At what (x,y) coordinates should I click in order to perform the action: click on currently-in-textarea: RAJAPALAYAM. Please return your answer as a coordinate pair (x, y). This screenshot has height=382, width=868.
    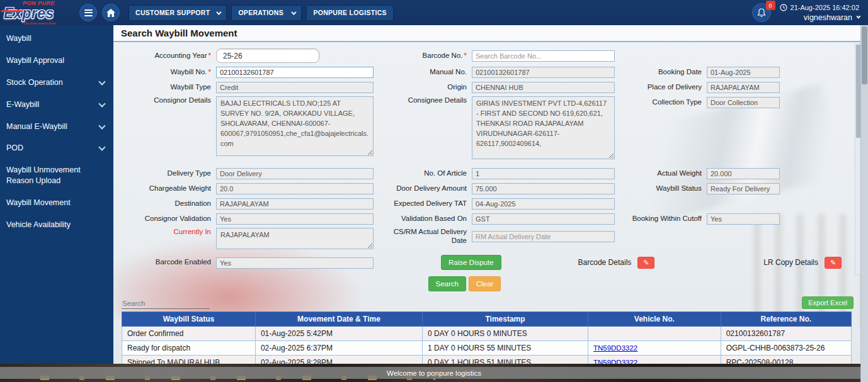
    Looking at the image, I should click on (295, 239).